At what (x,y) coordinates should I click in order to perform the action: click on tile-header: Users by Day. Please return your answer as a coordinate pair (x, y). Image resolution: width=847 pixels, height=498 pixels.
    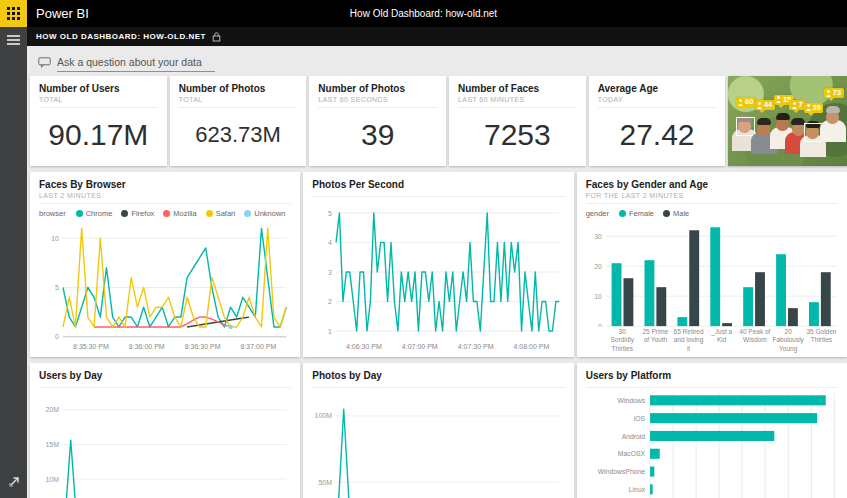
    Looking at the image, I should click on (165, 379).